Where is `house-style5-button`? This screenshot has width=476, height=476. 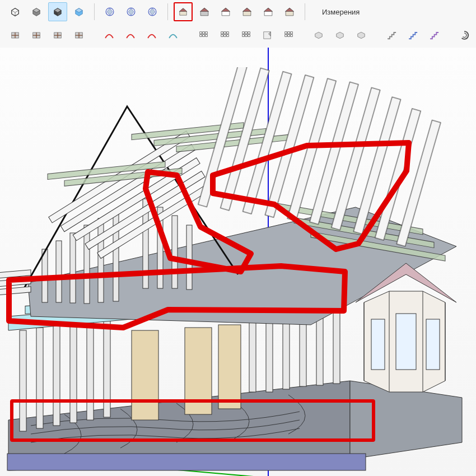
house-style5-button is located at coordinates (268, 12).